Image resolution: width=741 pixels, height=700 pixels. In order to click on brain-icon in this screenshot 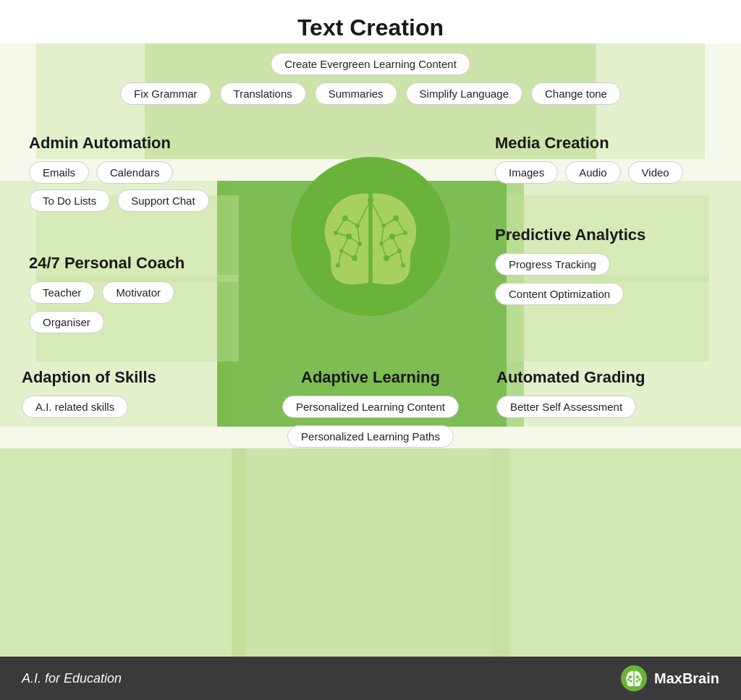, I will do `click(370, 236)`.